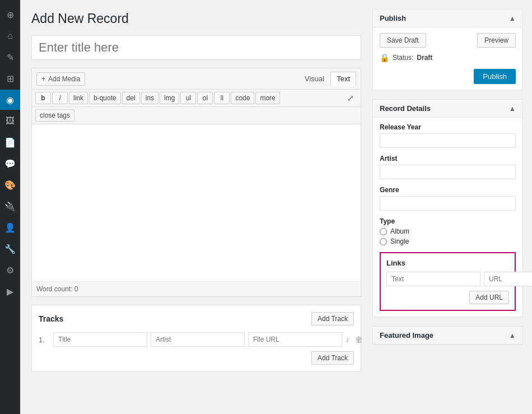  What do you see at coordinates (10, 291) in the screenshot?
I see `play-icon: ▶` at bounding box center [10, 291].